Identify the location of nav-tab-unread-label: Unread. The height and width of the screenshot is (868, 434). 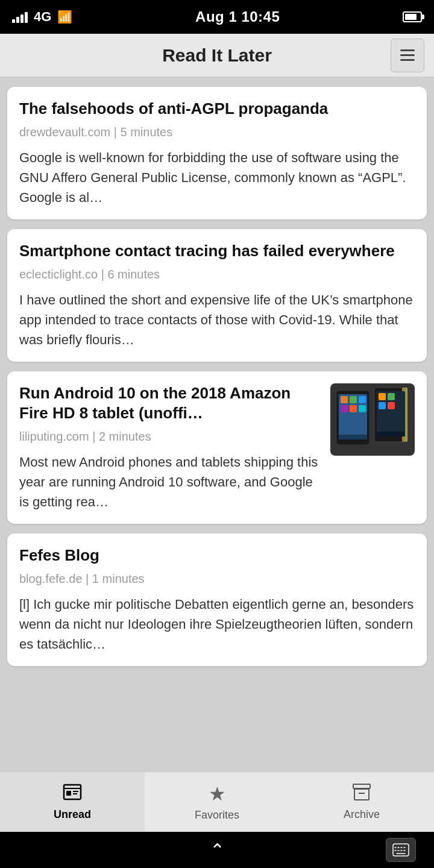
(72, 815).